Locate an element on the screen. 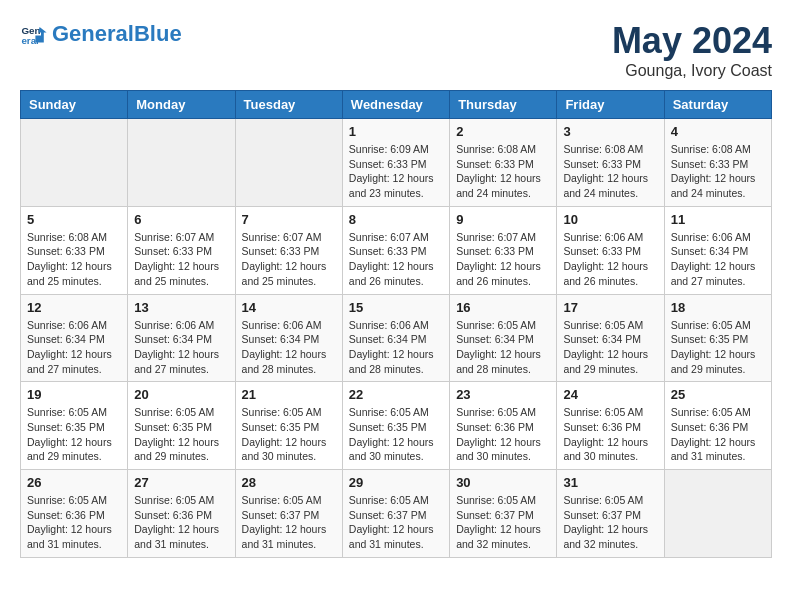  calendar-cell: 28Sunrise: 6:05 AM Sunset: 6:37 PM Dayli… is located at coordinates (288, 514).